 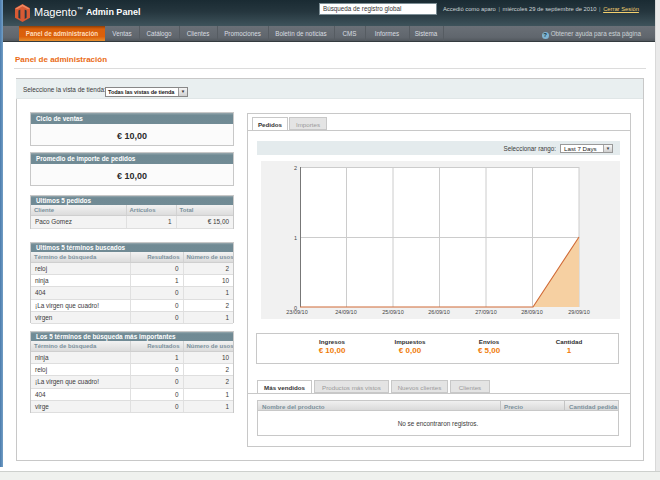 I want to click on svg-text: 2, so click(x=296, y=168).